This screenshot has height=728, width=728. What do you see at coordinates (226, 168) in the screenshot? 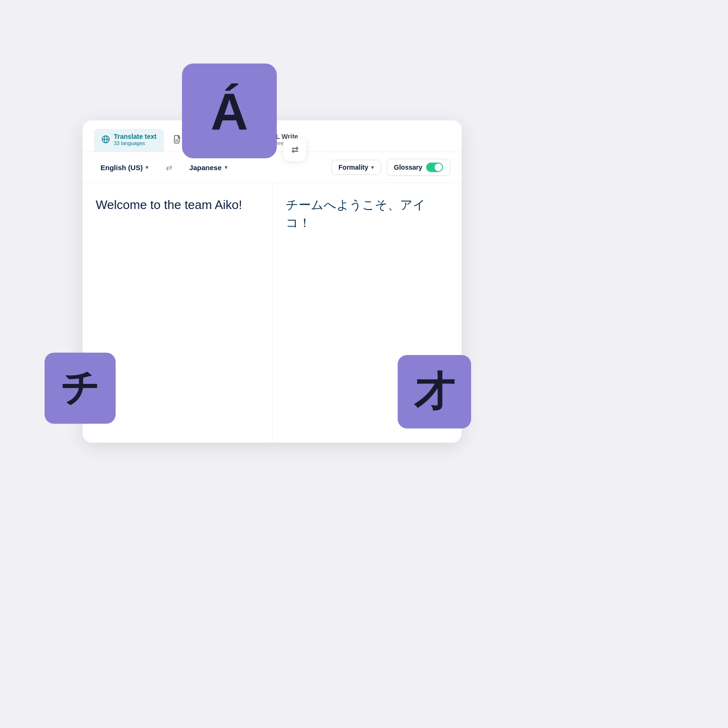
I see `target-lang-chevron: ▾` at bounding box center [226, 168].